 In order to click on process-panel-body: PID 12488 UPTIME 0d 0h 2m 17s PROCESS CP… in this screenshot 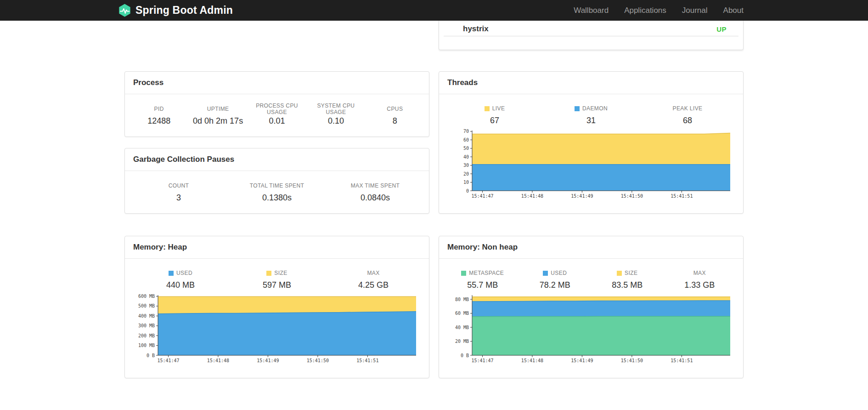, I will do `click(277, 116)`.